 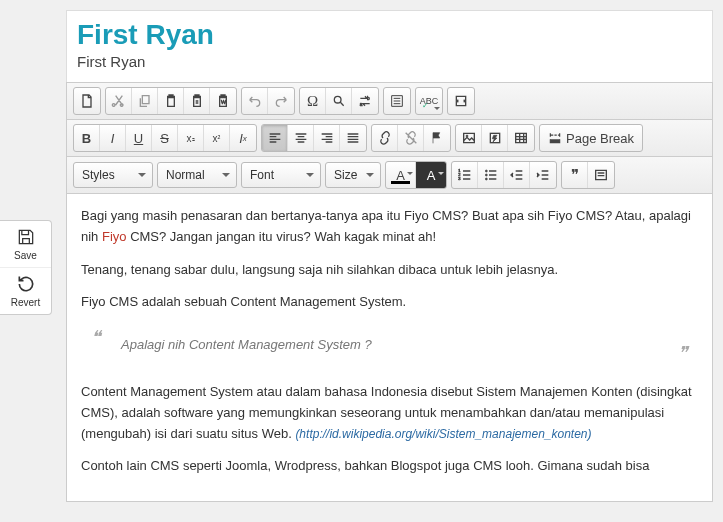 I want to click on numberlist-button: 123, so click(x=465, y=175).